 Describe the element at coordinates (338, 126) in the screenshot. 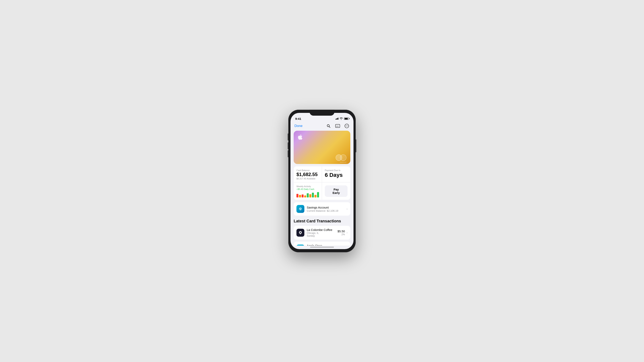

I see `card-number-button: 123` at that location.